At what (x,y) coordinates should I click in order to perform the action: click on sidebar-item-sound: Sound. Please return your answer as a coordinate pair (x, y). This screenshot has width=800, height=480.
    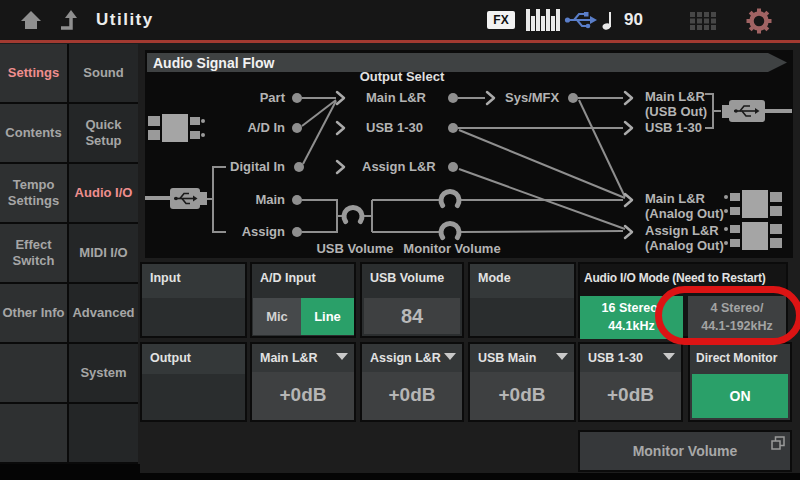
    Looking at the image, I should click on (104, 74).